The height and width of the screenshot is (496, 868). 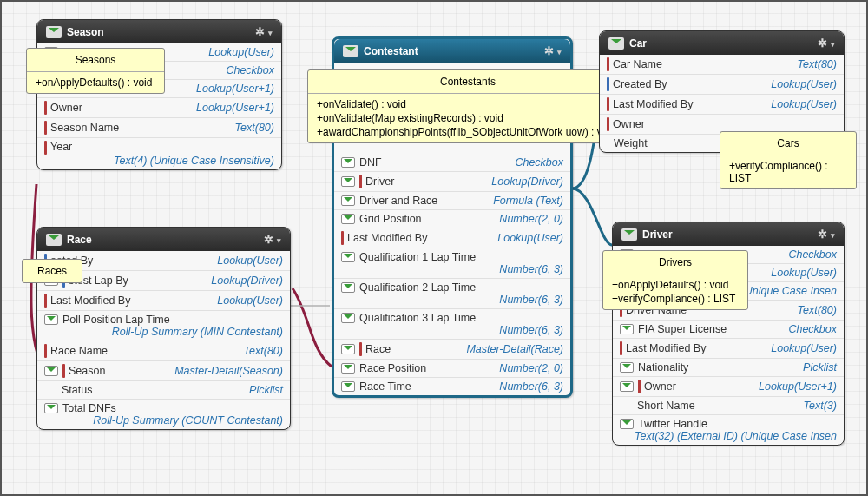 What do you see at coordinates (52, 271) in the screenshot?
I see `popup-races: Races` at bounding box center [52, 271].